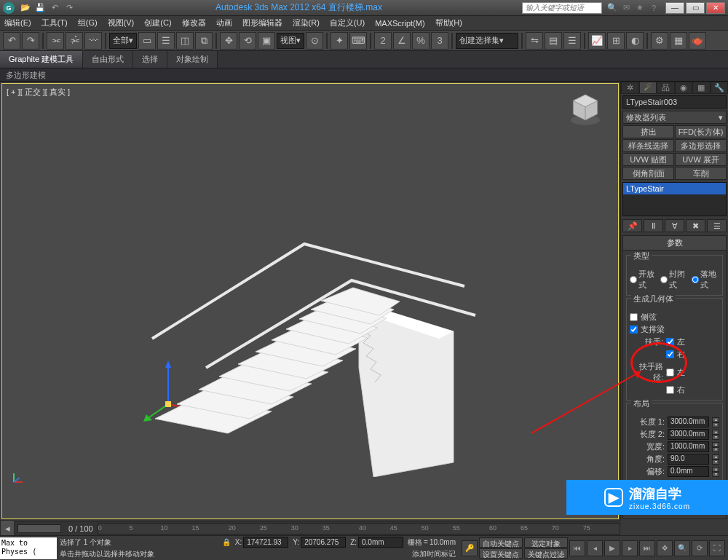  I want to click on favorites-icon: ★, so click(640, 8).